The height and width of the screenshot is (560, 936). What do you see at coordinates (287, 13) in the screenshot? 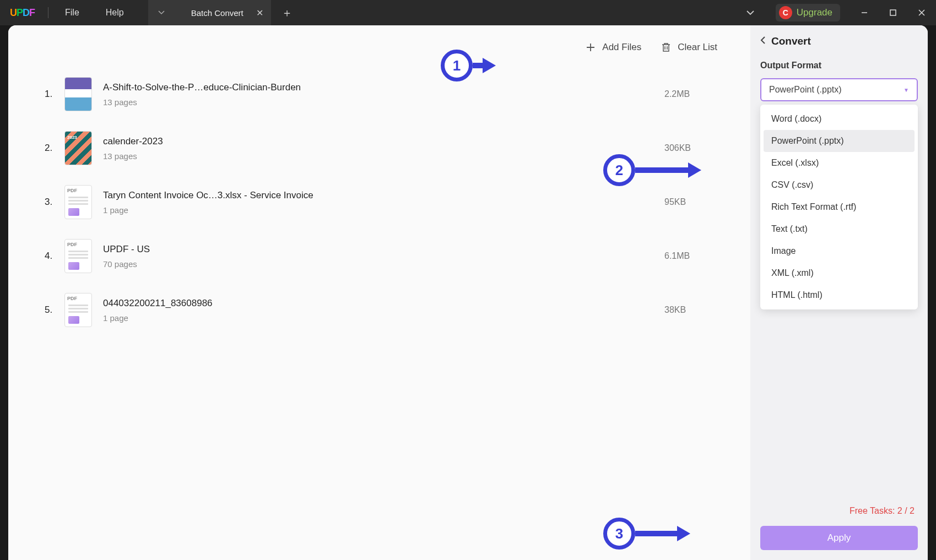
I see `tab-add-button: ＋` at bounding box center [287, 13].